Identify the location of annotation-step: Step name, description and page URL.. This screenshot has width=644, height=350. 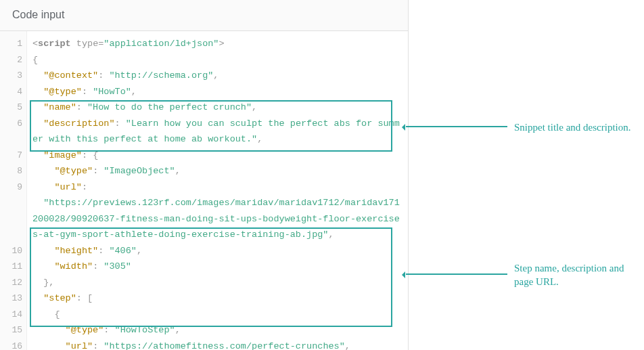
(578, 275).